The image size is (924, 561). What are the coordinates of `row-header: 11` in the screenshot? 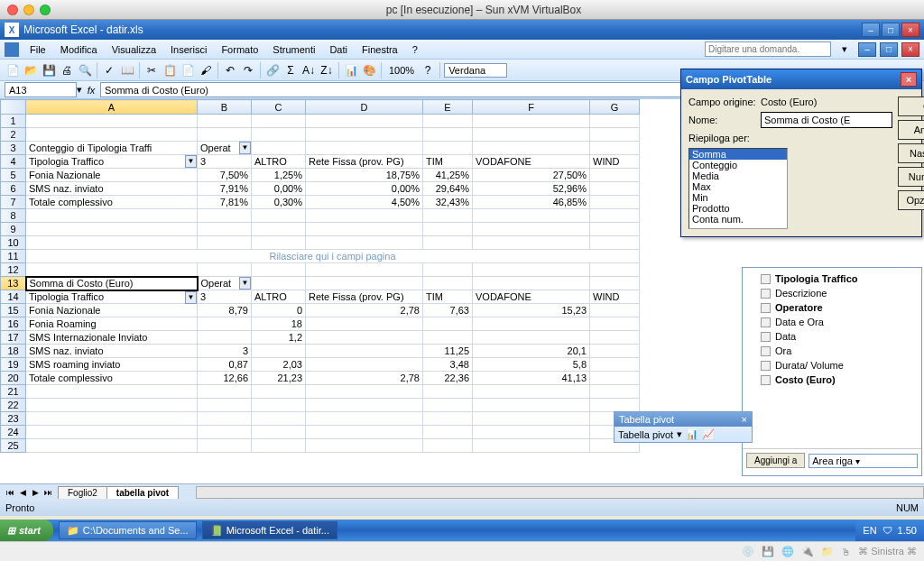 It's located at (14, 256).